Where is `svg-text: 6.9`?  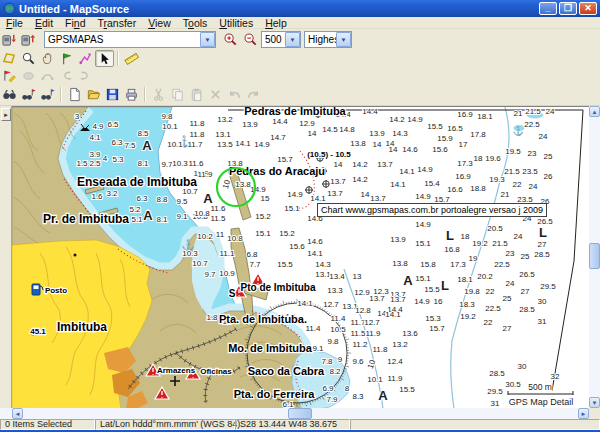
svg-text: 6.9 is located at coordinates (328, 388).